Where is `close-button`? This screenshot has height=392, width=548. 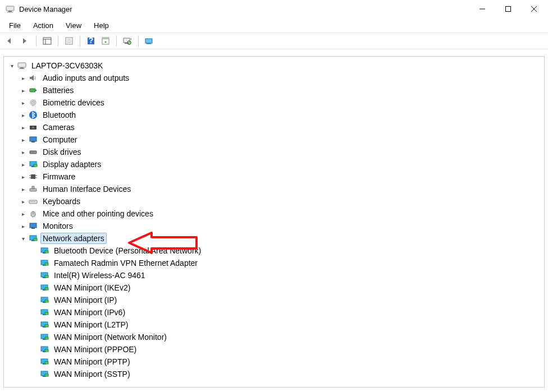
close-button is located at coordinates (534, 9).